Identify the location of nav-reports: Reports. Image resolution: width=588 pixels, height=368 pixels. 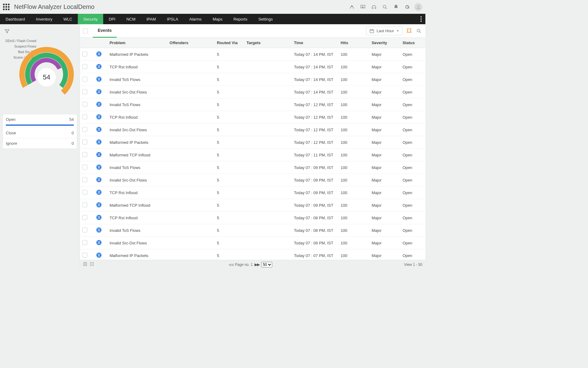
(240, 19).